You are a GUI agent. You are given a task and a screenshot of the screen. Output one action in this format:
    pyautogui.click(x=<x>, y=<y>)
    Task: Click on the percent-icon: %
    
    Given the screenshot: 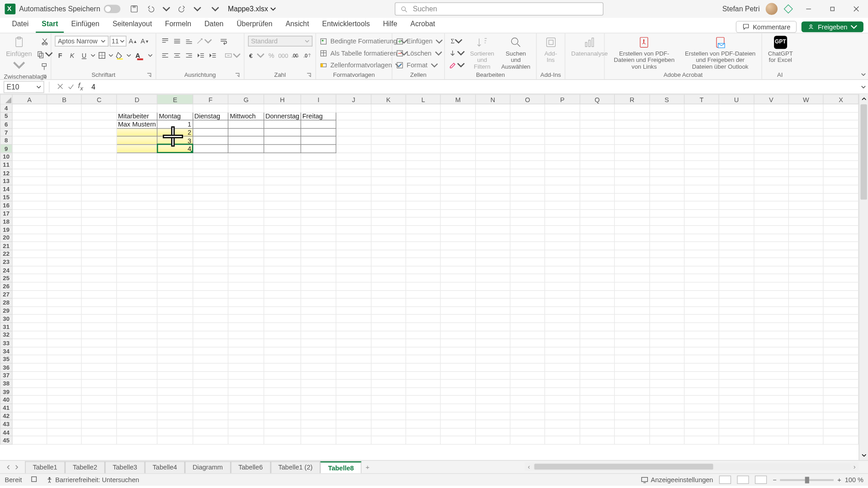 What is the action you would take?
    pyautogui.click(x=271, y=56)
    